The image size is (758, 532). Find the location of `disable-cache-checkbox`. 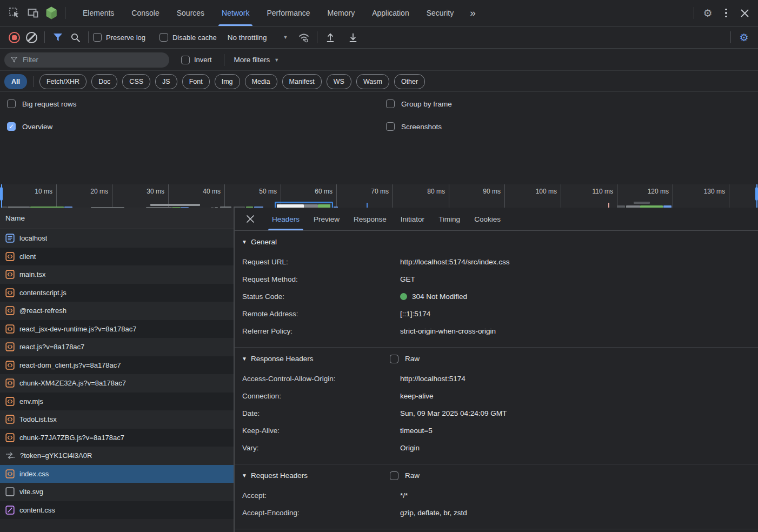

disable-cache-checkbox is located at coordinates (164, 37).